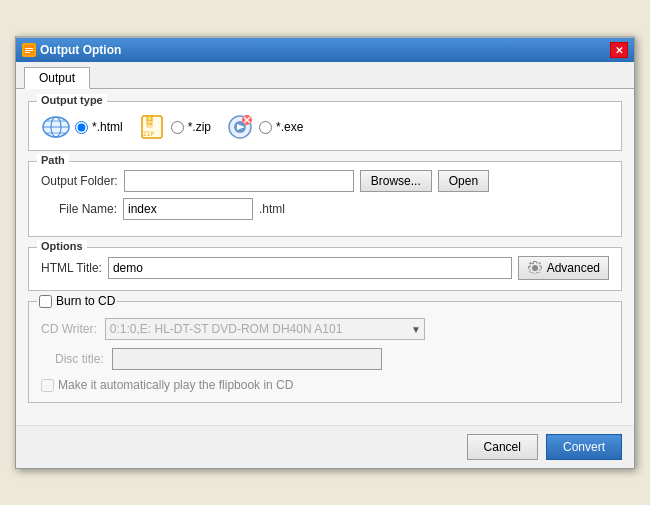 The height and width of the screenshot is (505, 650). I want to click on html-title-input, so click(310, 268).